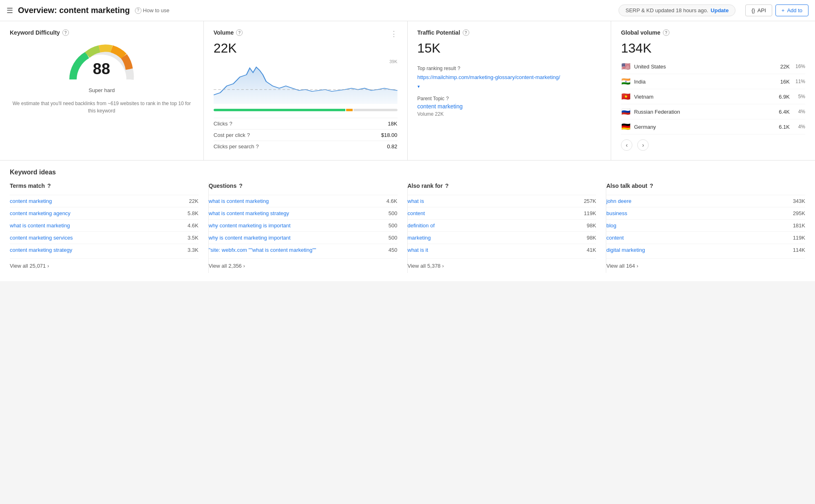 This screenshot has height=504, width=815. What do you see at coordinates (700, 213) in the screenshot?
I see `keyword-link: business` at bounding box center [700, 213].